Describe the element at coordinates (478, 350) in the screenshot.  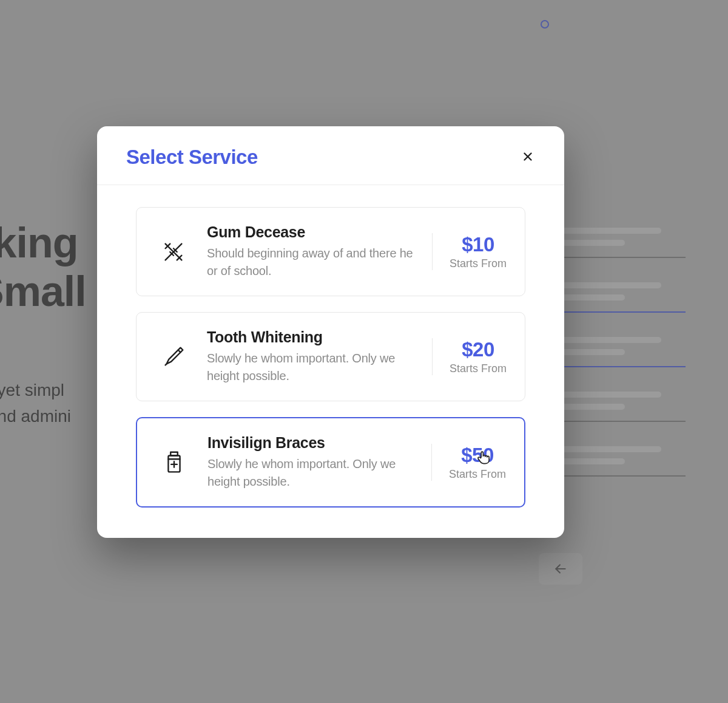
I see `service-price: $20` at that location.